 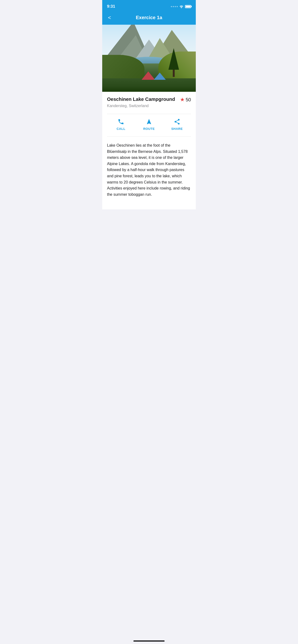 I want to click on route-svg, so click(x=149, y=122).